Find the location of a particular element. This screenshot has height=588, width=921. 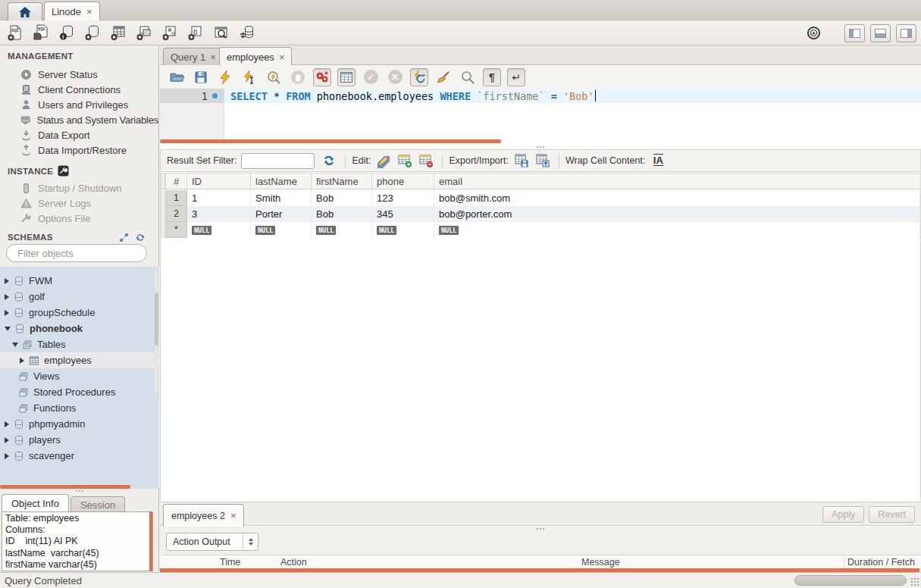

import-recordset-icon is located at coordinates (543, 161).